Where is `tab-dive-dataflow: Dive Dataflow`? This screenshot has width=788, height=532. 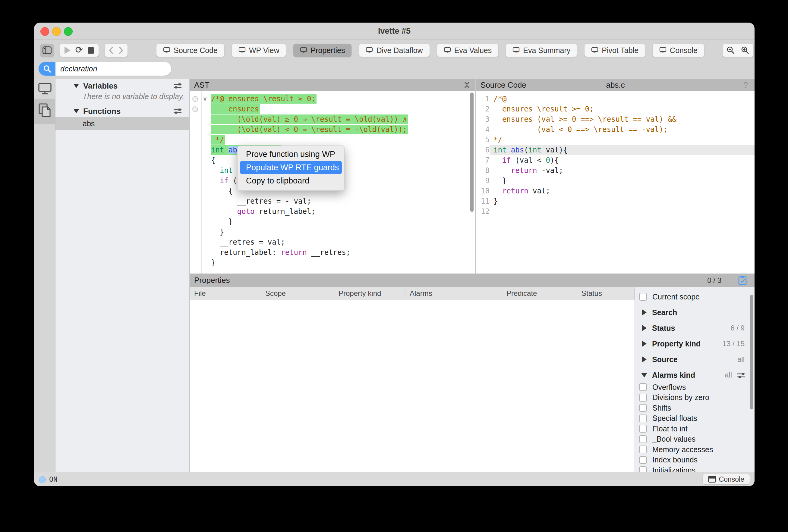
tab-dive-dataflow: Dive Dataflow is located at coordinates (394, 50).